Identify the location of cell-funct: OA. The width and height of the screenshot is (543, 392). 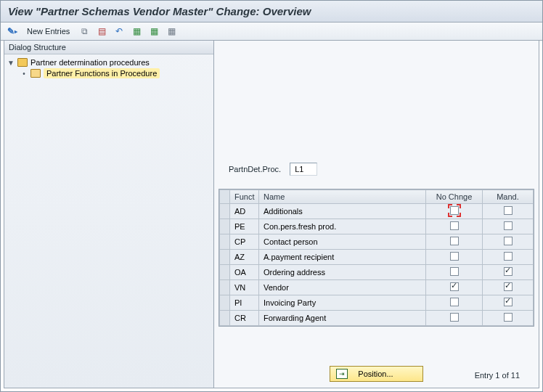
(245, 273).